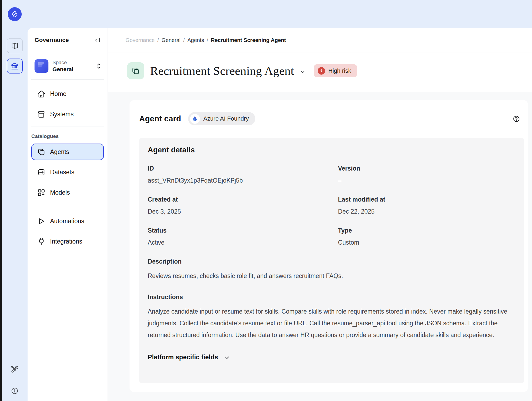 This screenshot has height=401, width=532. What do you see at coordinates (427, 199) in the screenshot?
I see `field-label: Last modified at` at bounding box center [427, 199].